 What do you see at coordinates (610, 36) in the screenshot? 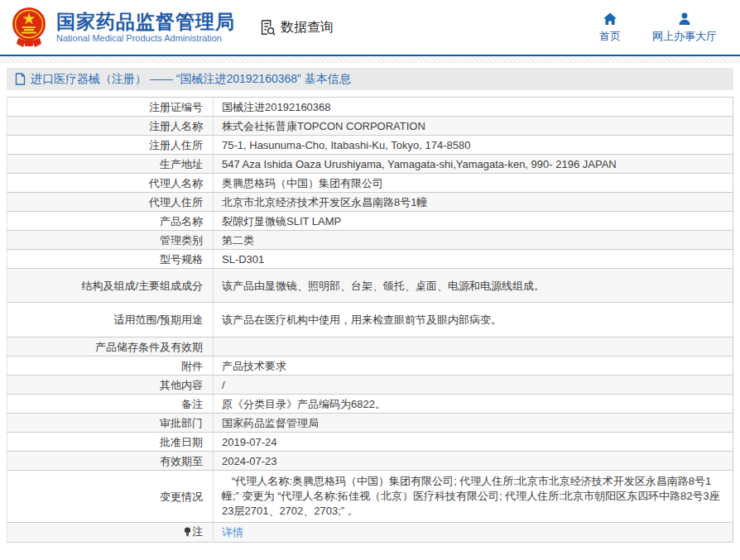
I see `nav-item-label: 首页` at bounding box center [610, 36].